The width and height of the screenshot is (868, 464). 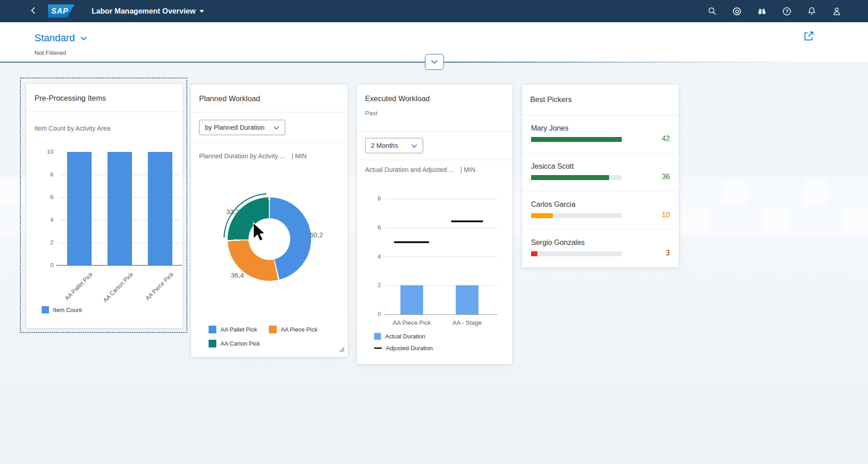 What do you see at coordinates (62, 310) in the screenshot?
I see `legend-item-item-count: Item Count` at bounding box center [62, 310].